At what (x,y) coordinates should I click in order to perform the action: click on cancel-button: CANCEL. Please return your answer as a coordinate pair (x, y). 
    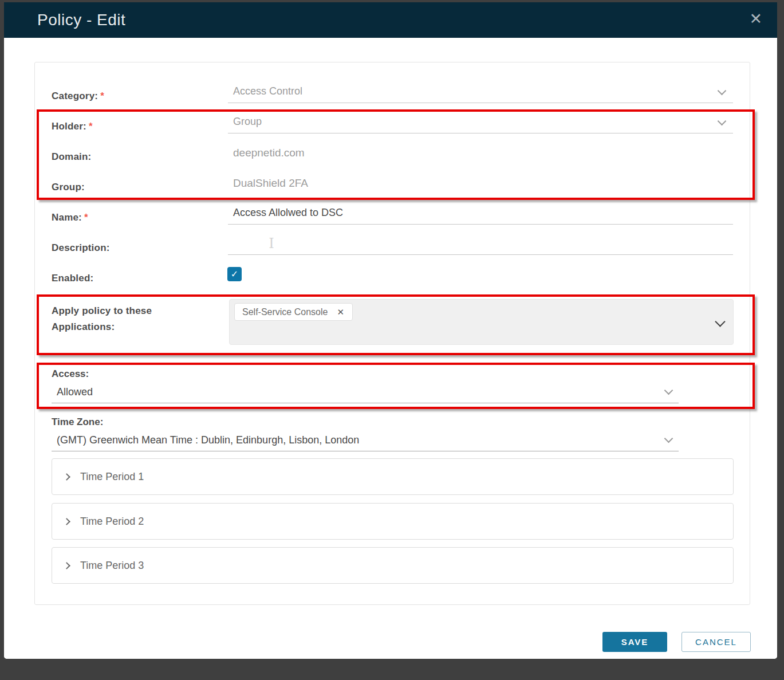
    Looking at the image, I should click on (716, 642).